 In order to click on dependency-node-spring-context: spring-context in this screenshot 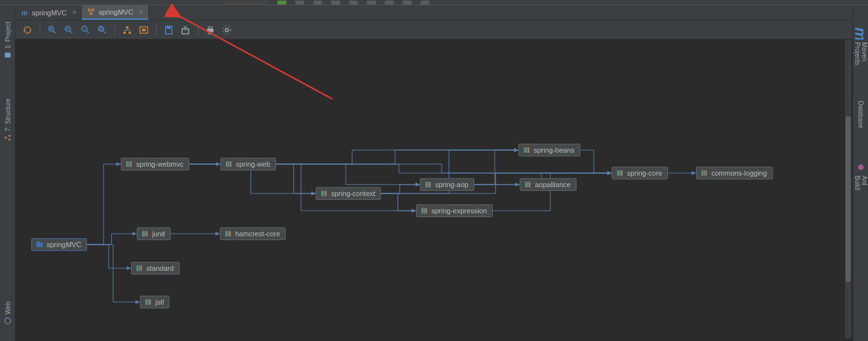, I will do `click(348, 193)`.